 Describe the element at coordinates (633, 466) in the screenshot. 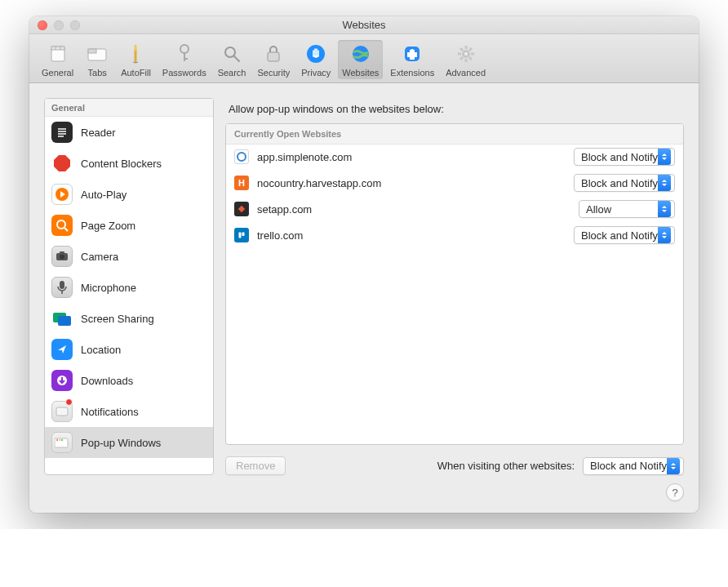

I see `other-websites-policy-select: Block and Notify` at that location.